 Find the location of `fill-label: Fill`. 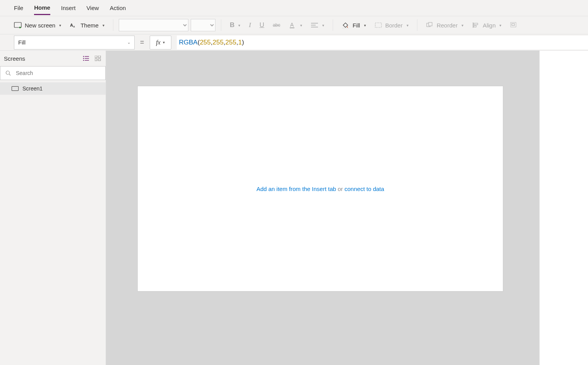

fill-label: Fill is located at coordinates (356, 26).